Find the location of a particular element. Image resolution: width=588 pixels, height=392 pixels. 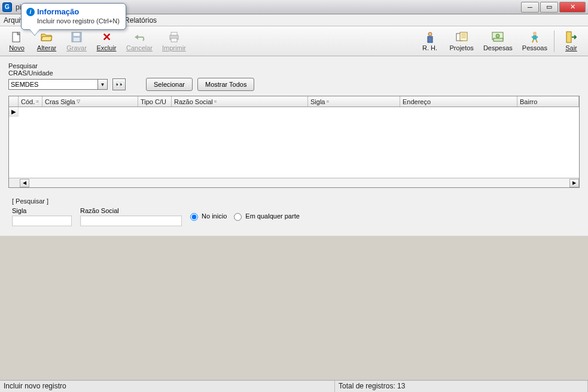

despesas-button: Despesas is located at coordinates (498, 41).